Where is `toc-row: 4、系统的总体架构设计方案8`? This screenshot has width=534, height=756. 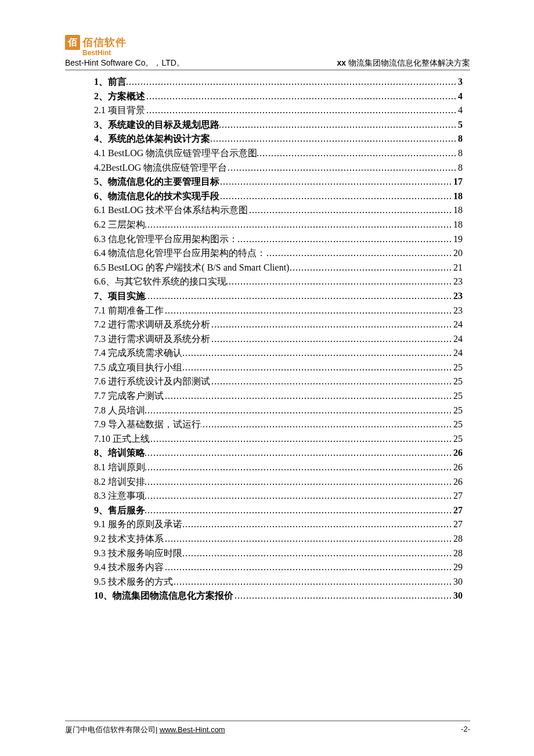
toc-row: 4、系统的总体架构设计方案8 is located at coordinates (279, 139).